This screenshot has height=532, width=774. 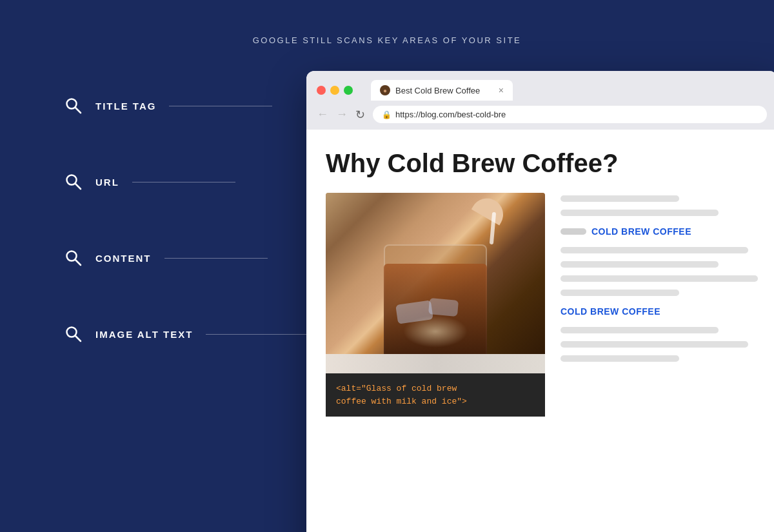 I want to click on title-tag-line, so click(x=221, y=106).